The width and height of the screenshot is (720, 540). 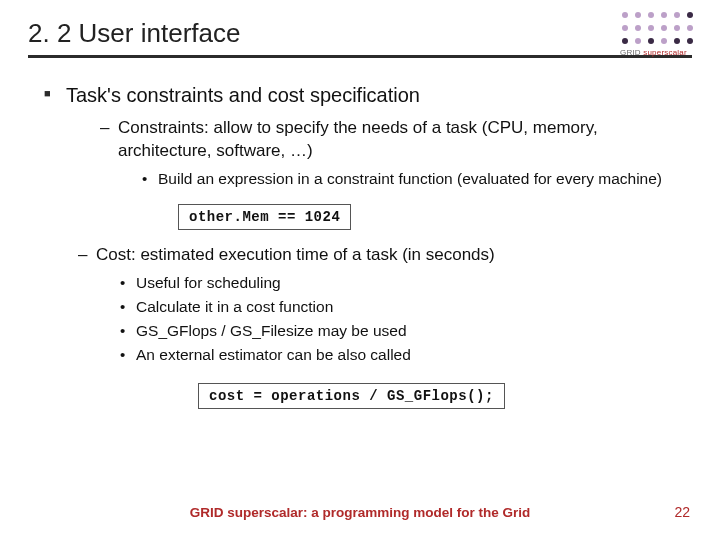 I want to click on cost-code-box: cost = operations / GS_GFlops();, so click(x=352, y=396).